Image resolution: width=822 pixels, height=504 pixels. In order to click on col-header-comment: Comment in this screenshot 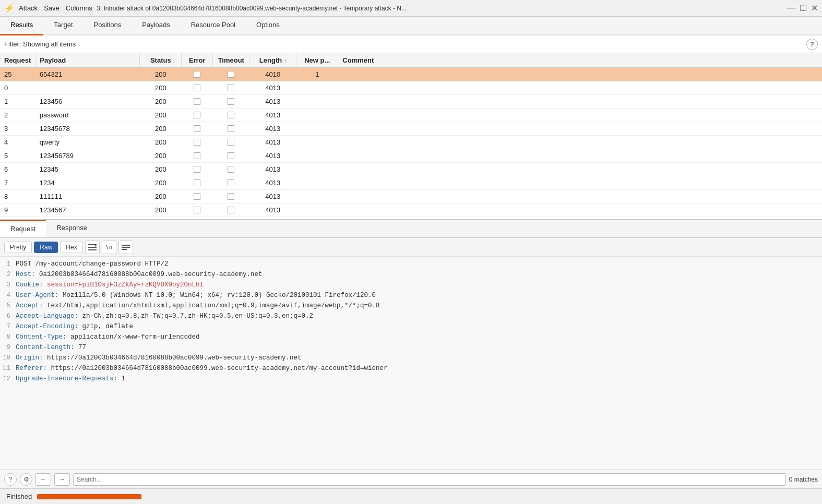, I will do `click(580, 61)`.